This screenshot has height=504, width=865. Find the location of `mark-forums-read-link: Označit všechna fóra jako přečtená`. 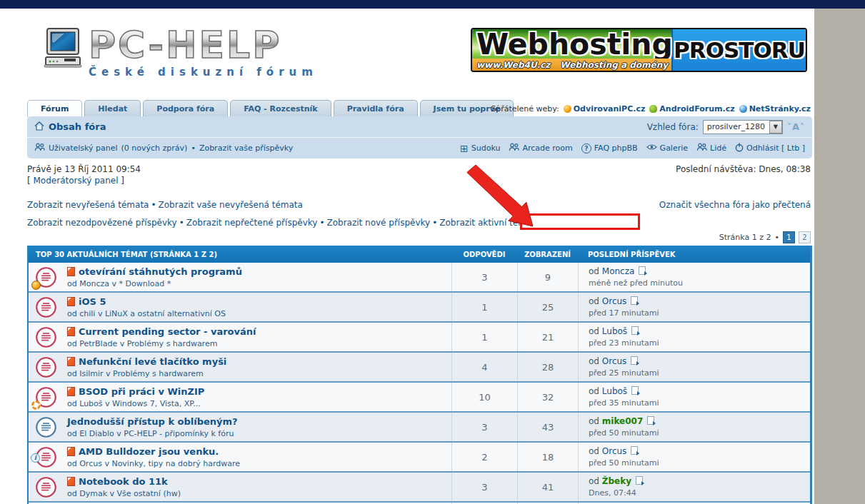

mark-forums-read-link: Označit všechna fóra jako přečtená is located at coordinates (735, 205).